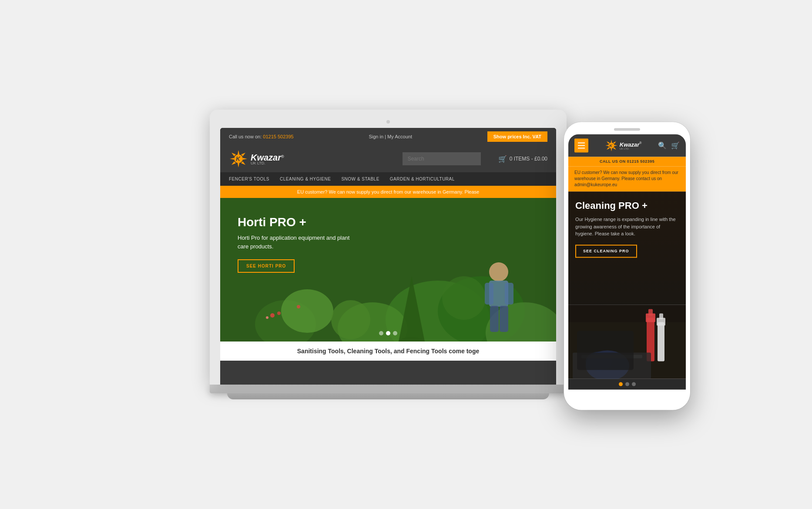  What do you see at coordinates (627, 229) in the screenshot?
I see `phone-hero-content: Cleaning PRO + Our Hygiene range is expa…` at bounding box center [627, 229].